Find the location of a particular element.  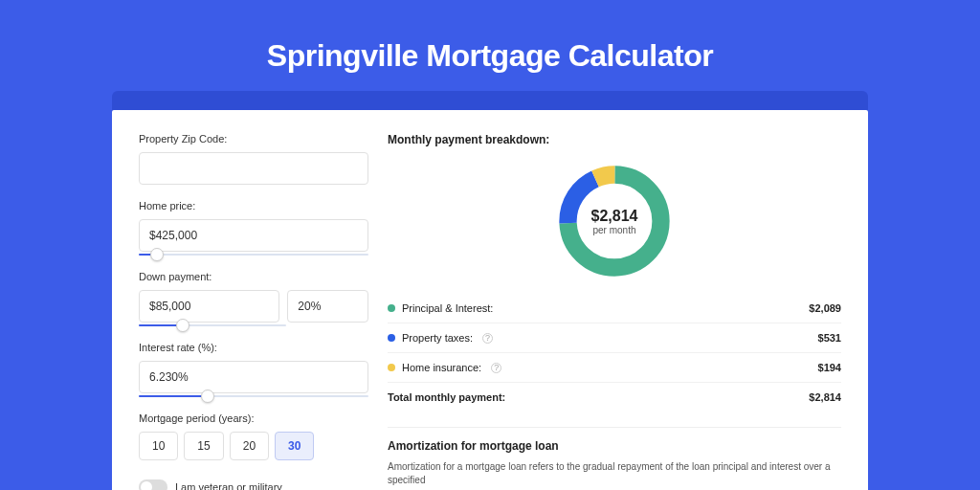

zip-input is located at coordinates (254, 168).